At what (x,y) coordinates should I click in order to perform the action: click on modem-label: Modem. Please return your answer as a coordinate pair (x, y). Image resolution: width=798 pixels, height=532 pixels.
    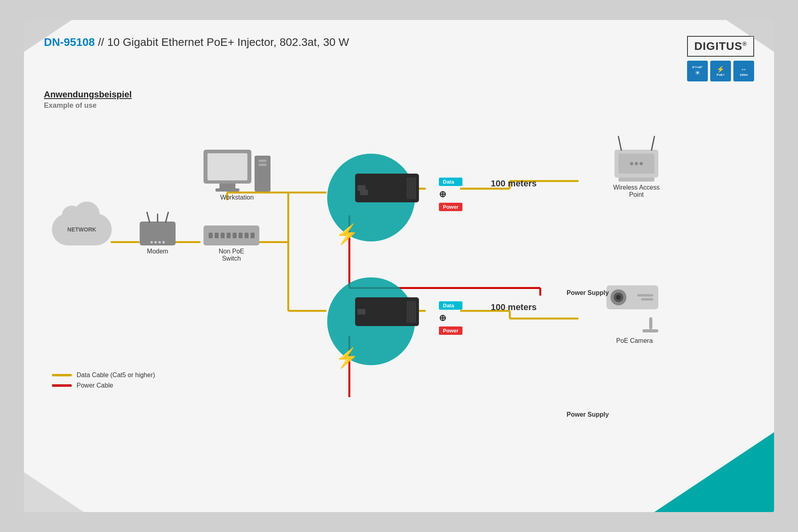
    Looking at the image, I should click on (157, 251).